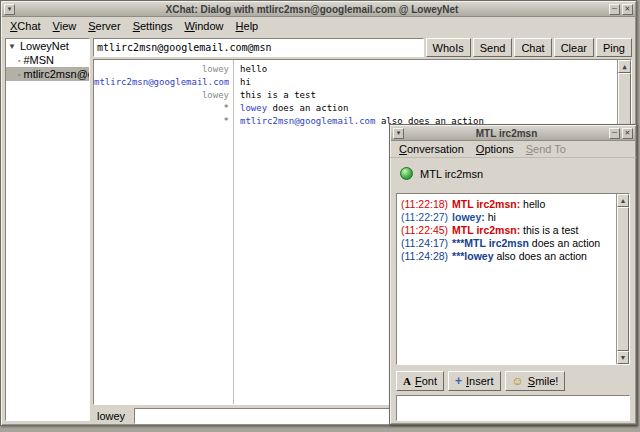 The width and height of the screenshot is (640, 432). What do you see at coordinates (623, 279) in the screenshot?
I see `scroll-thumb` at bounding box center [623, 279].